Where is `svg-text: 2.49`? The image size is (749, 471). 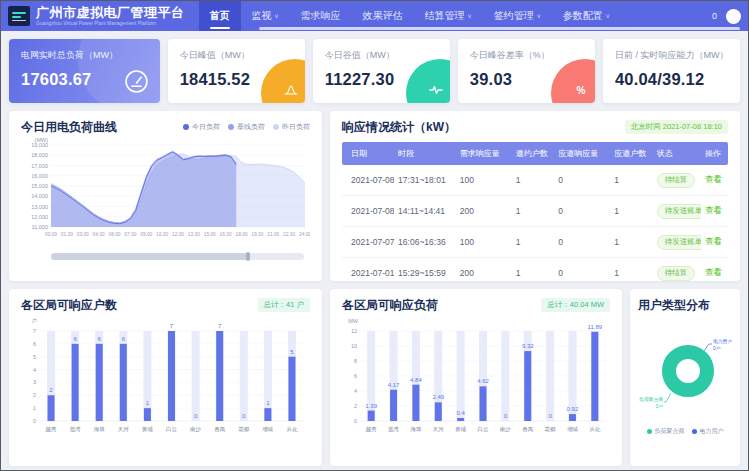 svg-text: 2.49 is located at coordinates (438, 397).